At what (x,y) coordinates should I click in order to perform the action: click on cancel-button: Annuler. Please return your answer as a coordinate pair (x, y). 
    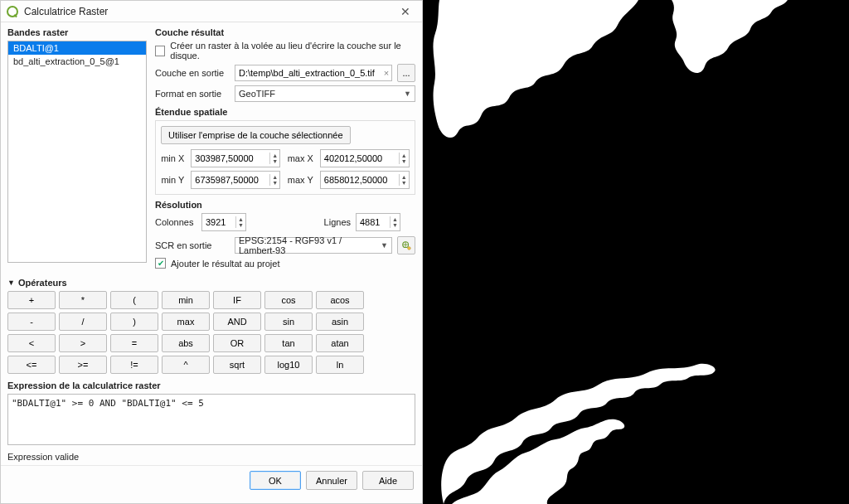
    Looking at the image, I should click on (332, 481).